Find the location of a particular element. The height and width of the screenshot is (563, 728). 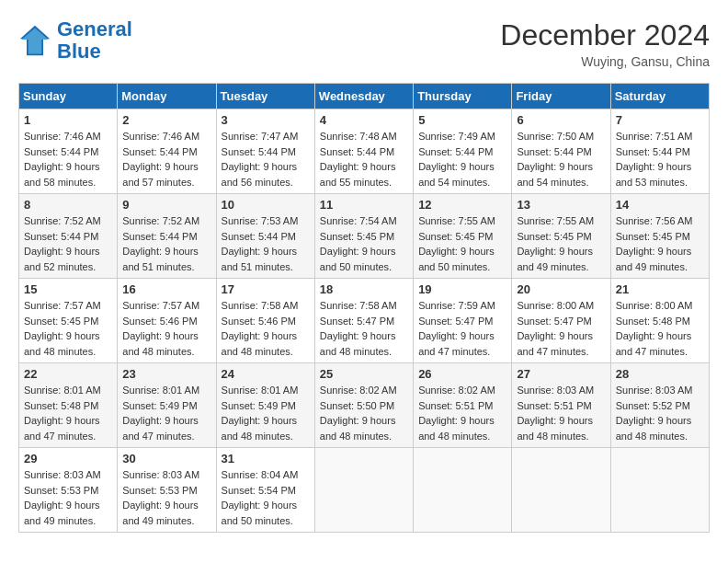

day-cell: 30 Sunrise: 8:03 AM Sunset: 5:53 PM Dayl… is located at coordinates (167, 490).